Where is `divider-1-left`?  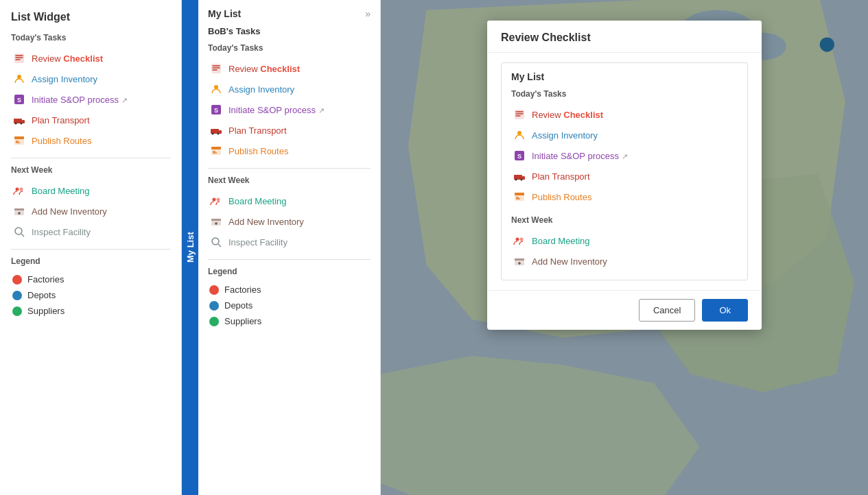
divider-1-left is located at coordinates (91, 158).